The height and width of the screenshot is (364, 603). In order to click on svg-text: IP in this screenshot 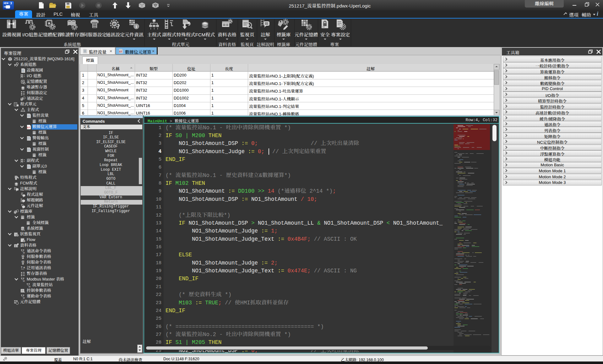, I will do `click(114, 24)`.